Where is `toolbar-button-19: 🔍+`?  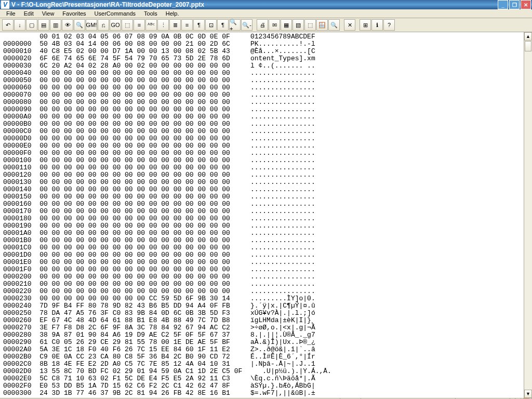
toolbar-button-19: 🔍+ is located at coordinates (235, 25).